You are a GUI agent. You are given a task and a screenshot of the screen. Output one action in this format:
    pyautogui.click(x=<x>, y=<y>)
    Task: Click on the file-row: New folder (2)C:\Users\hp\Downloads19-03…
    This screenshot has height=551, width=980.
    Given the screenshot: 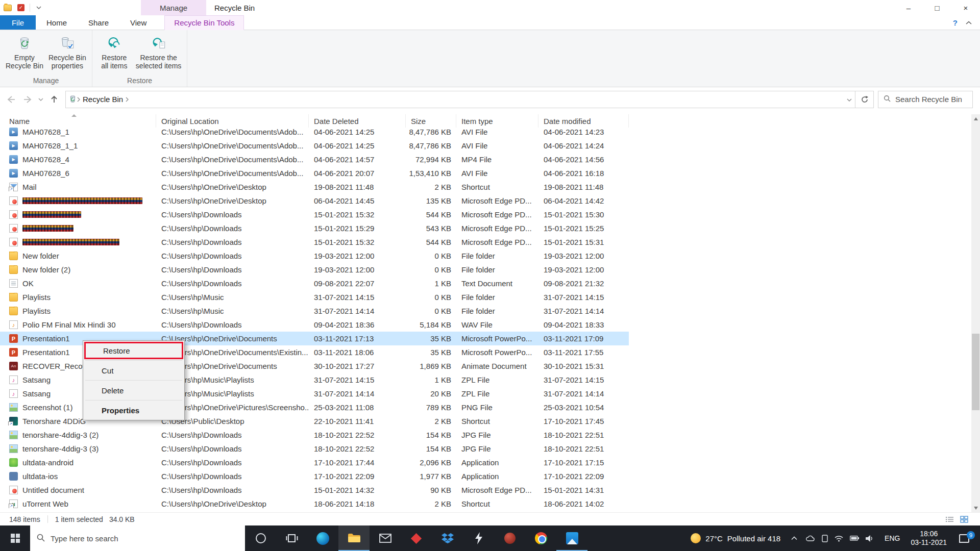 What is the action you would take?
    pyautogui.click(x=314, y=269)
    